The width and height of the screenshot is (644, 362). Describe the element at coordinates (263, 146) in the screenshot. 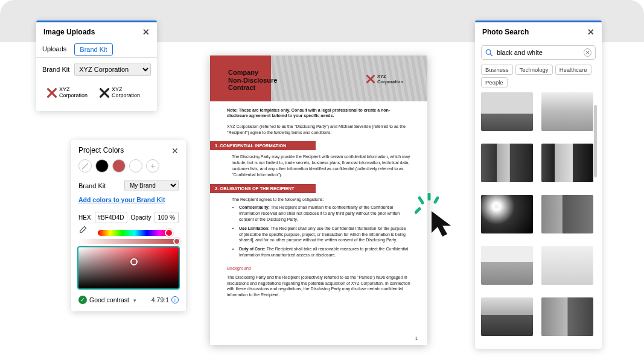

I see `section-1-head: 1. CONFIDENTIAL INFORMATION` at that location.